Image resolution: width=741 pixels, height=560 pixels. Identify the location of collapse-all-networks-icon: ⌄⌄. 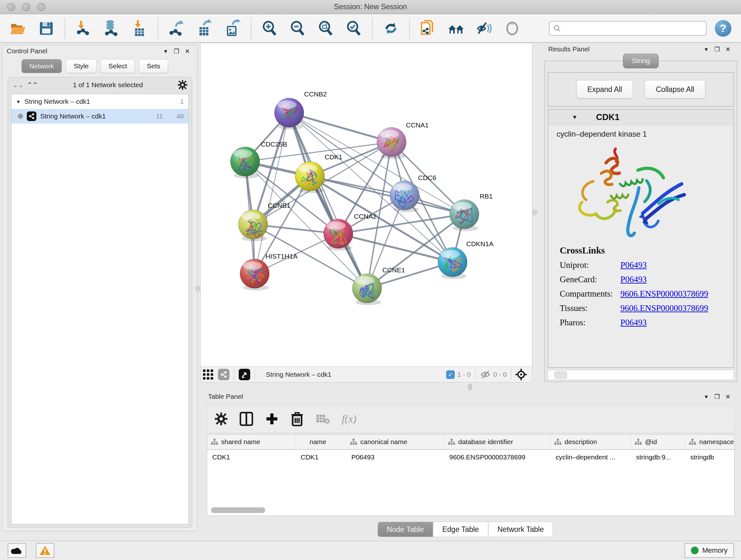
(18, 85).